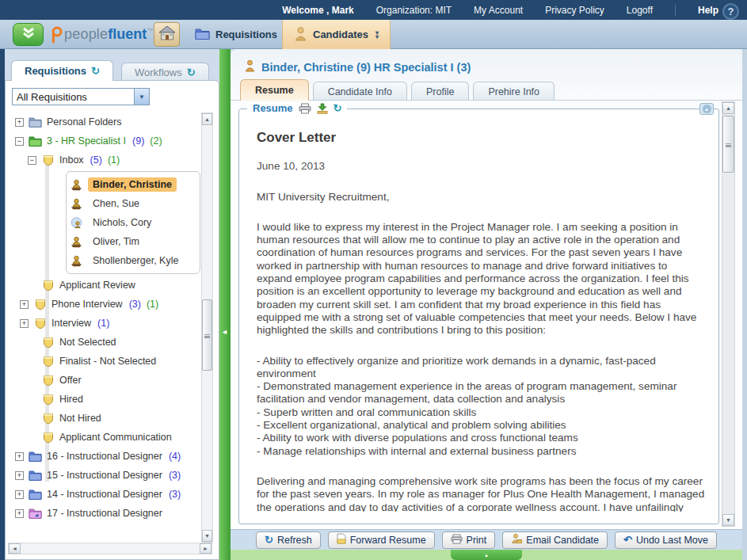 The height and width of the screenshot is (560, 747). I want to click on tree-item-inbox: − Inbox (5) (1), so click(105, 160).